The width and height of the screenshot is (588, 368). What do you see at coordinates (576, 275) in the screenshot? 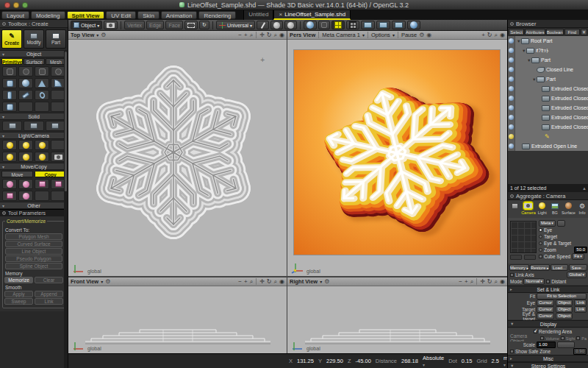
I see `link-axis-dropdown: Global▾` at bounding box center [576, 275].